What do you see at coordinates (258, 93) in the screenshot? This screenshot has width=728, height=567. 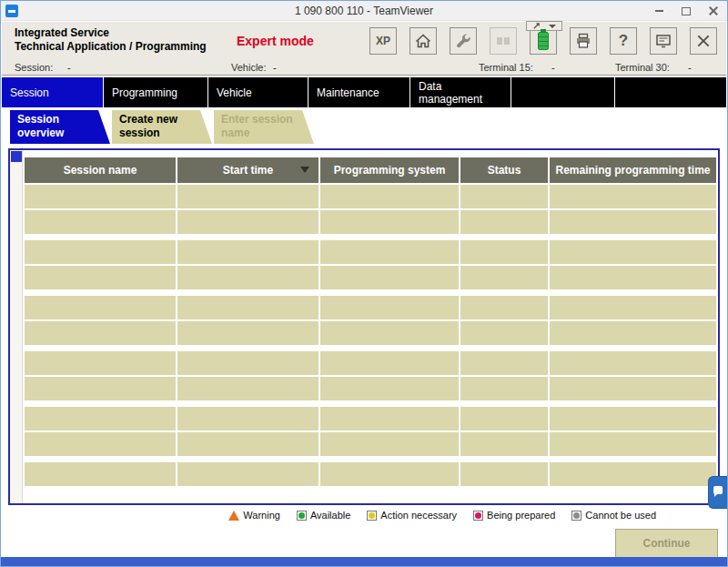 I see `tab-vehicle: Vehicle` at bounding box center [258, 93].